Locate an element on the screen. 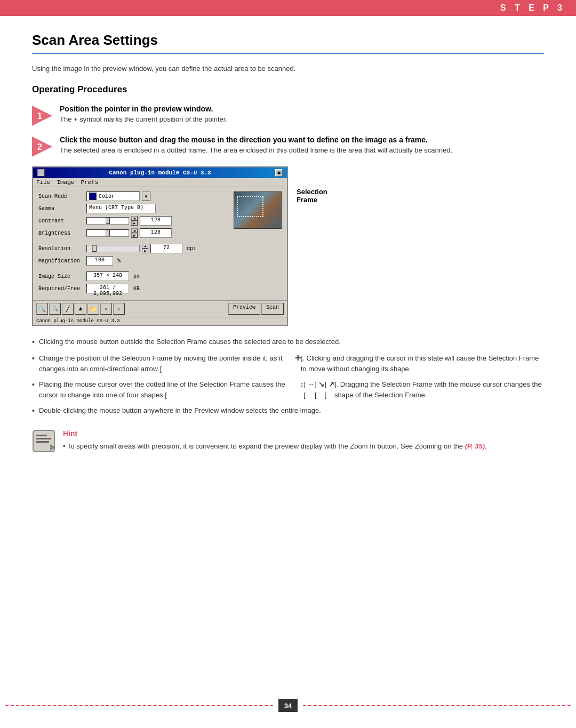  step-label: S T E P 3 is located at coordinates (533, 7).